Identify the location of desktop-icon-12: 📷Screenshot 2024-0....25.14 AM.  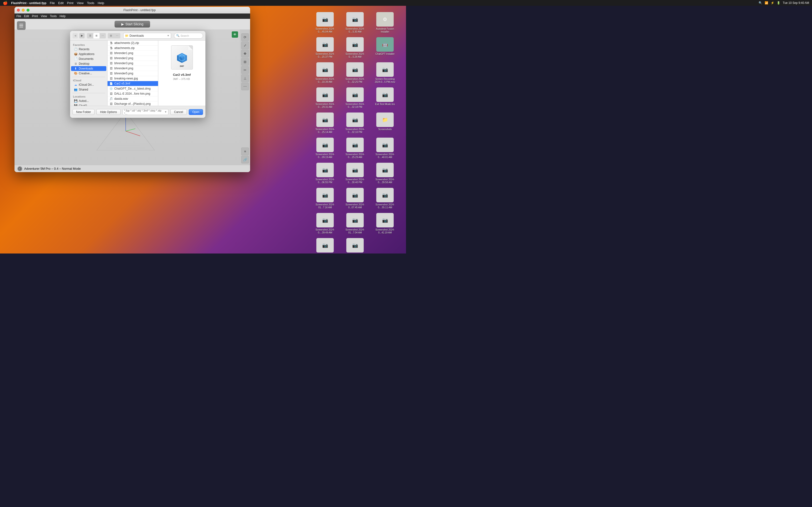
(325, 123).